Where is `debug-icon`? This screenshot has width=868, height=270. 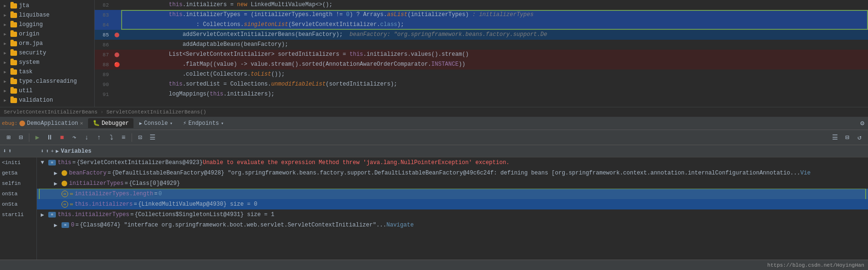
debug-icon is located at coordinates (22, 123).